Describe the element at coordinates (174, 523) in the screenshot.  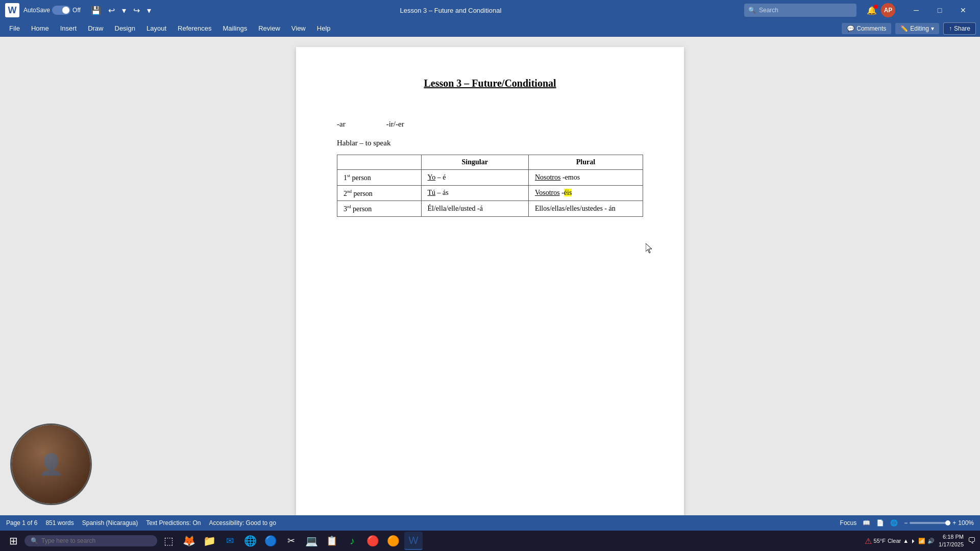
I see `text-predictions: Text Predictions: On` at that location.